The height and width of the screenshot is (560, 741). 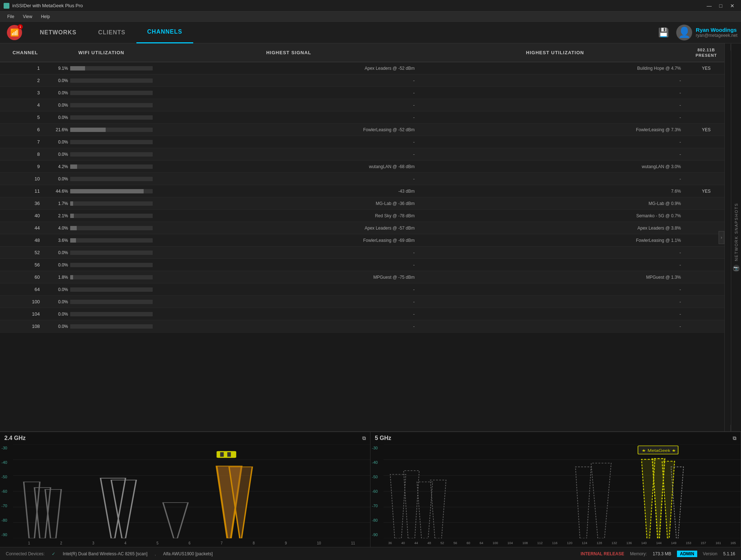 What do you see at coordinates (362, 105) in the screenshot?
I see `table-row: 4 0.0% - -` at bounding box center [362, 105].